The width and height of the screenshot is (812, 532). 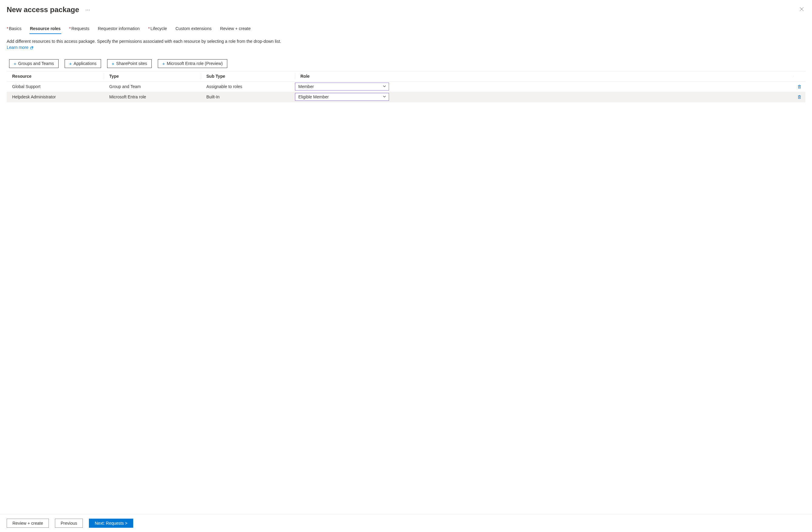 What do you see at coordinates (45, 29) in the screenshot?
I see `tab-label: Resource roles` at bounding box center [45, 29].